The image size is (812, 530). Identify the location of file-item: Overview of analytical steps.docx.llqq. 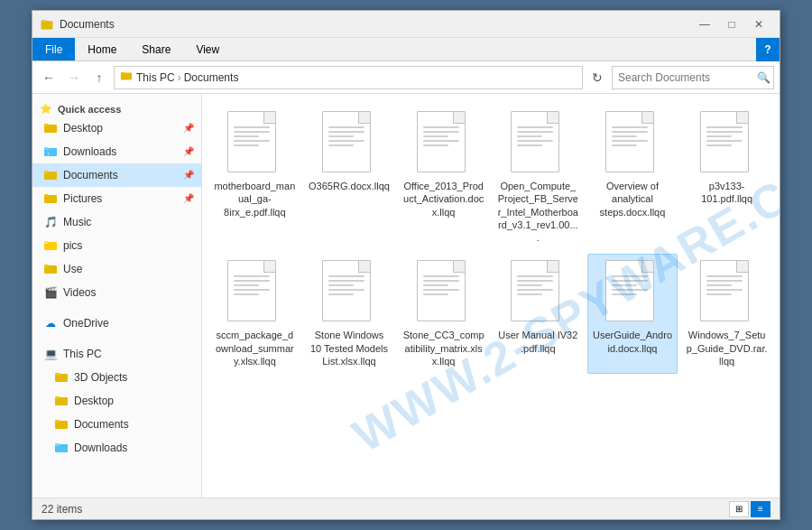
(633, 177).